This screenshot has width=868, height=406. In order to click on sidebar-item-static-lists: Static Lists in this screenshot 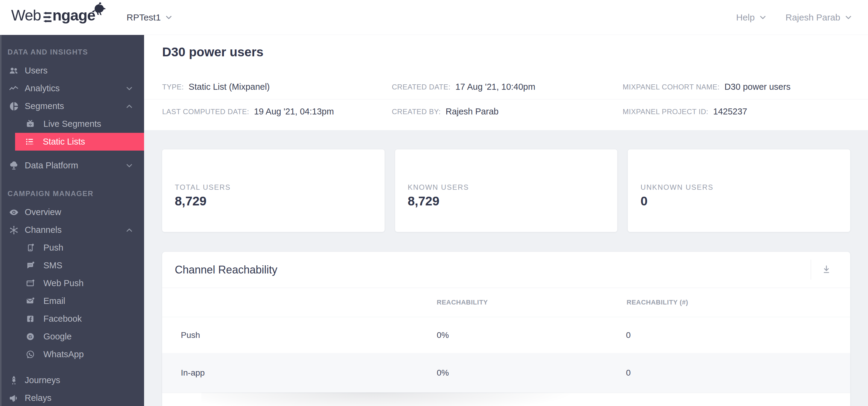, I will do `click(80, 142)`.